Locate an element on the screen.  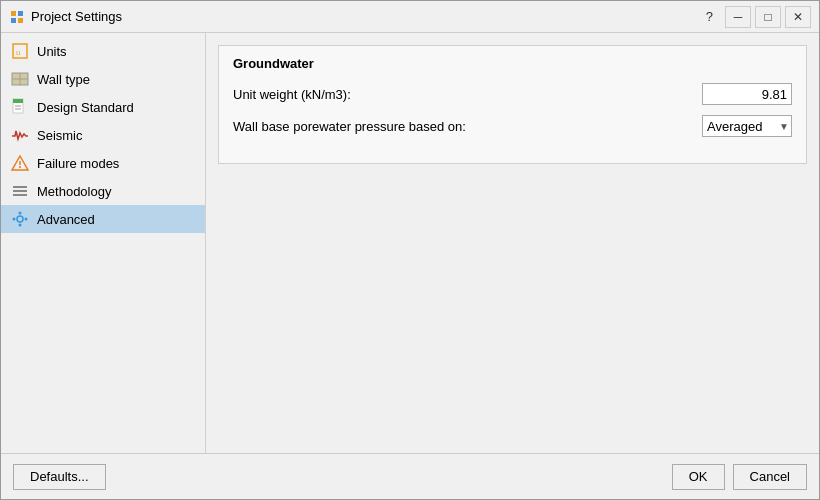
footer: Defaults... OK Cancel is located at coordinates (410, 476).